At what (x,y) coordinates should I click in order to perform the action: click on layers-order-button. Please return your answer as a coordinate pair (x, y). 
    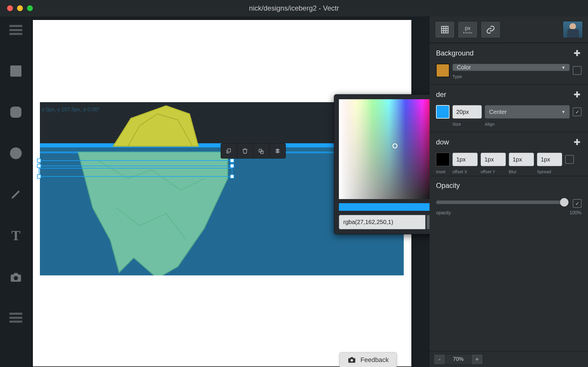
    Looking at the image, I should click on (278, 151).